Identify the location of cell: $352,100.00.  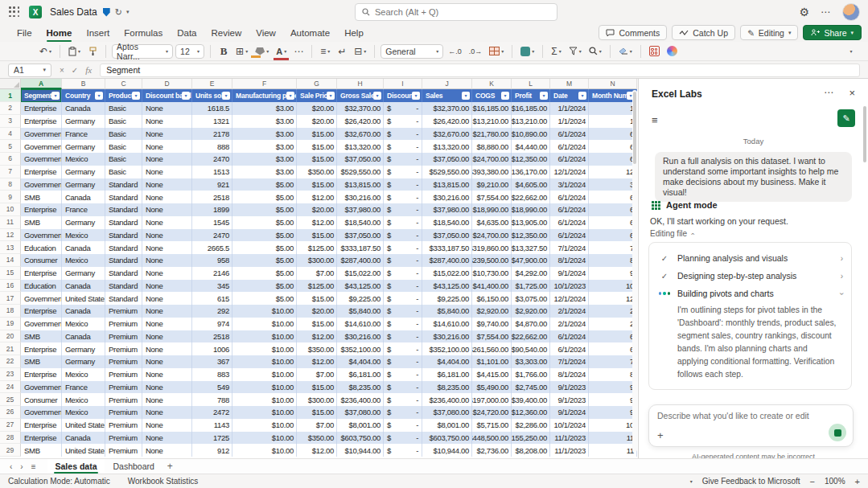
(360, 349).